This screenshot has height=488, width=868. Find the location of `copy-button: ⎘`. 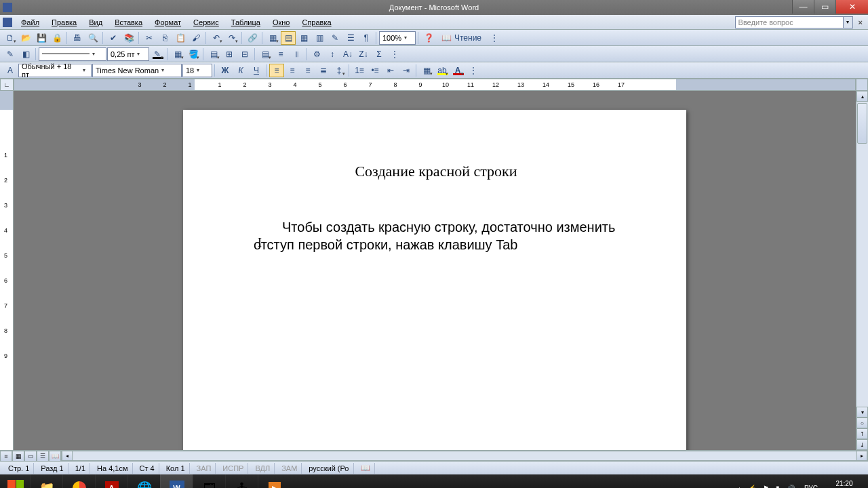

copy-button: ⎘ is located at coordinates (165, 38).